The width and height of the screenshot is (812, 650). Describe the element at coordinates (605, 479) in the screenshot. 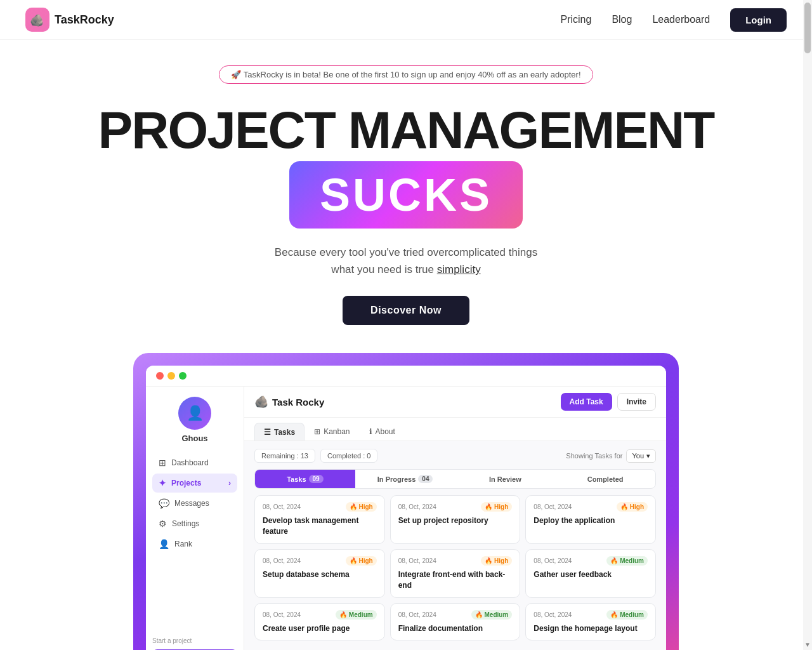

I see `col-header-completed: Completed` at that location.